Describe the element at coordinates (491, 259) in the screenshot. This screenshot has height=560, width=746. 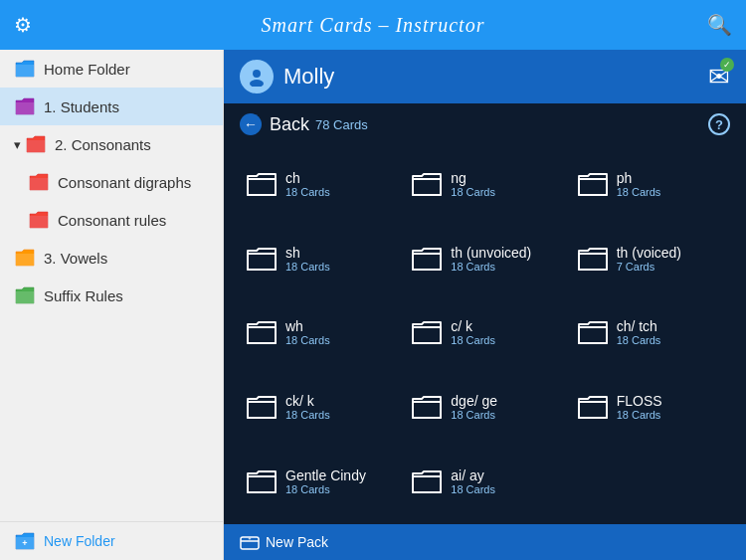
I see `grid-item-text: th (unvoiced) 18 Cards` at that location.